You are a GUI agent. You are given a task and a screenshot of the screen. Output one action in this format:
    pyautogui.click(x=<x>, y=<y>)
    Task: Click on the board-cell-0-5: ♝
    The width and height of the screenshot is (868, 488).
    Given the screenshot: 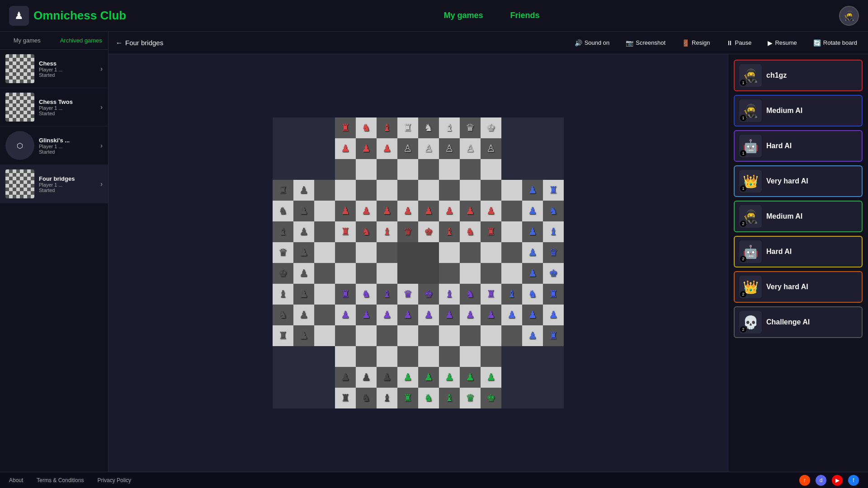 What is the action you would take?
    pyautogui.click(x=387, y=128)
    